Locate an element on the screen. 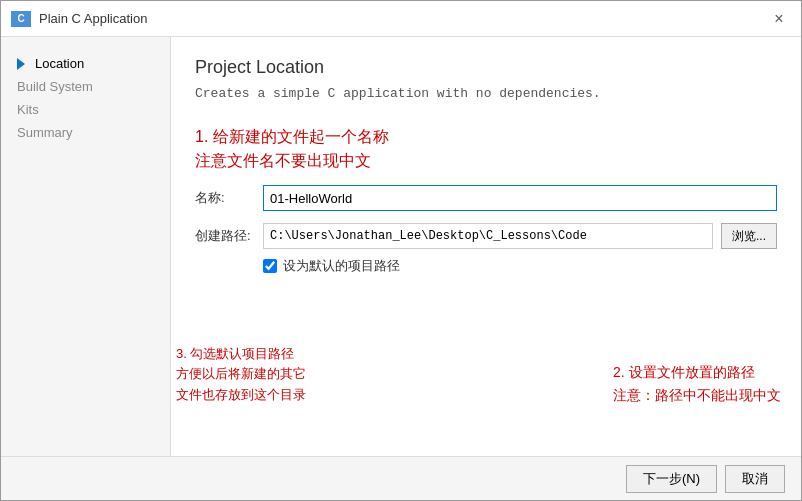  browse-button: 浏览... is located at coordinates (749, 236).